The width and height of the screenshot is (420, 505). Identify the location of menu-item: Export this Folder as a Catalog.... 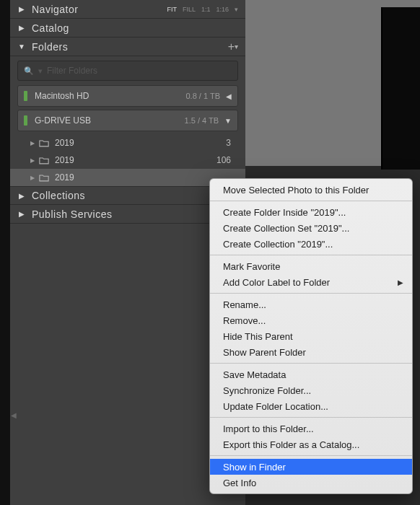
(311, 444).